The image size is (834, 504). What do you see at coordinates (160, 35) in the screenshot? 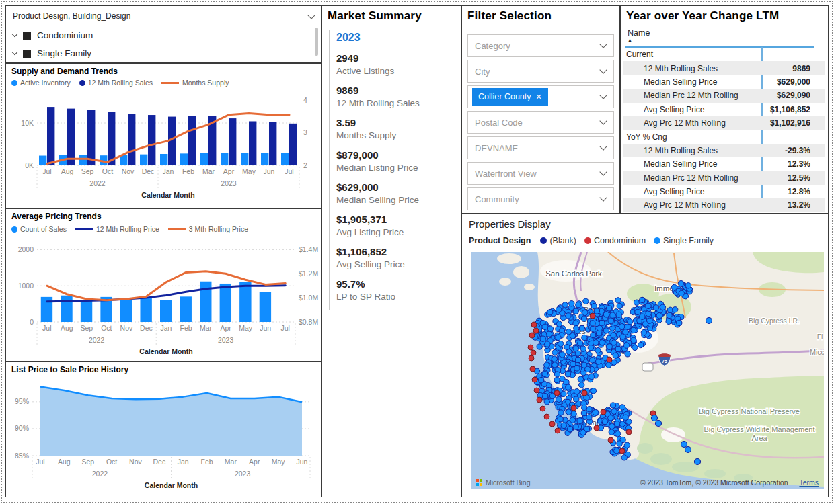
I see `slicer-item: Condominium` at bounding box center [160, 35].